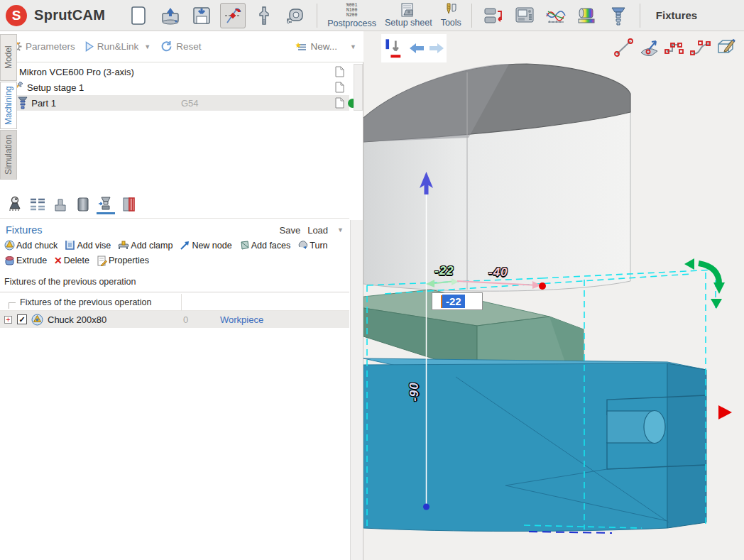  What do you see at coordinates (38, 205) in the screenshot?
I see `tab-operations-list` at bounding box center [38, 205].